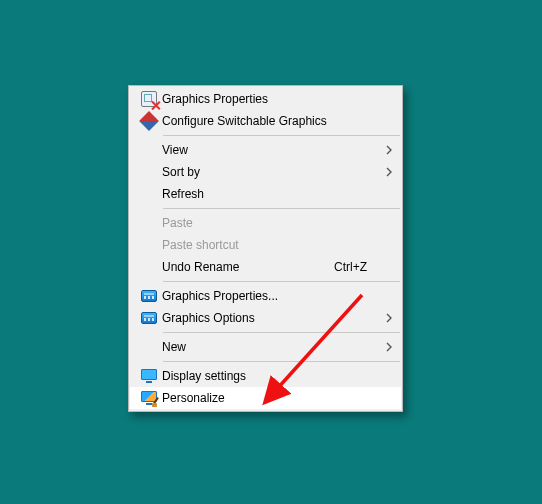 This screenshot has height=504, width=542. I want to click on menu-item-shortcut: Ctrl+Z, so click(352, 267).